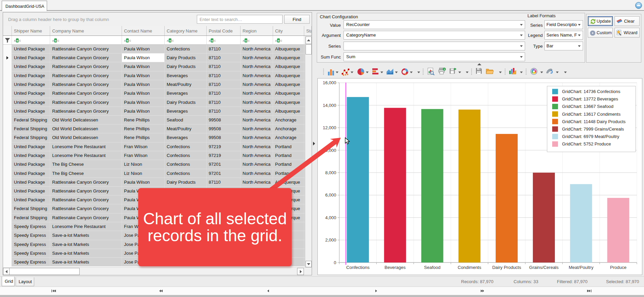 Image resolution: width=644 pixels, height=297 pixels. Describe the element at coordinates (395, 267) in the screenshot. I see `svg-text: Beverages` at that location.